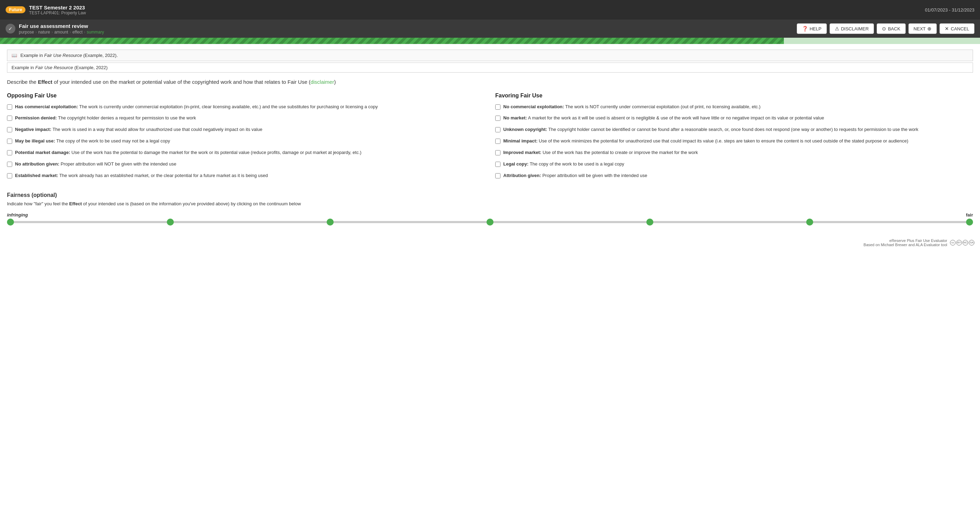 The width and height of the screenshot is (980, 522). I want to click on cancel-icon: ✕, so click(947, 29).